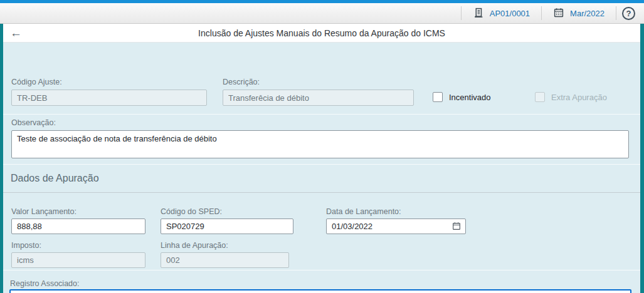 This screenshot has height=293, width=644. I want to click on valor-lancamento-input, so click(78, 227).